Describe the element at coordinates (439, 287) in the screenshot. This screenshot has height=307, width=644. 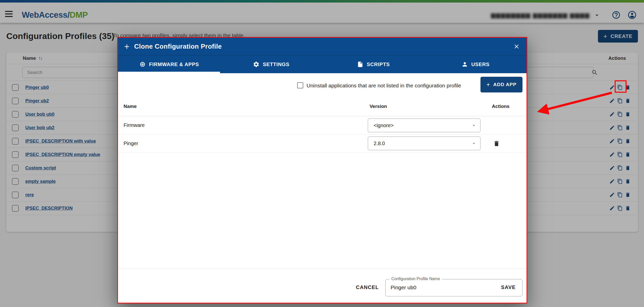
I see `configuration-profile-name-input` at that location.